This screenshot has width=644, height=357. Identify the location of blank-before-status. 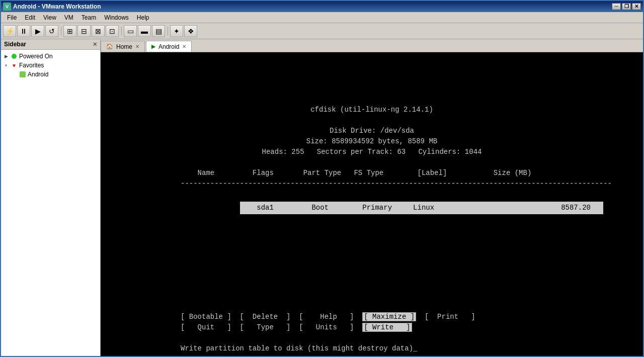
(372, 338).